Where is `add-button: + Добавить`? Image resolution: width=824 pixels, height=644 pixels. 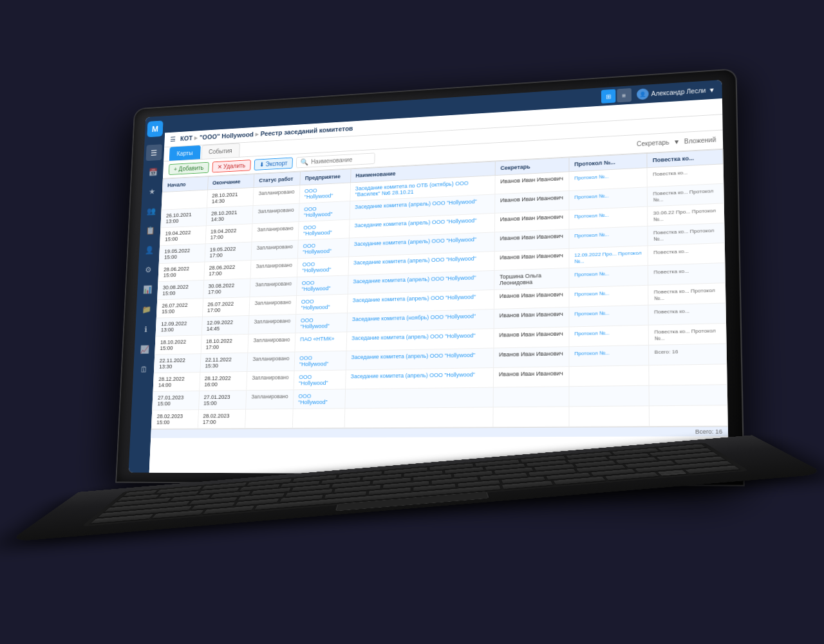 add-button: + Добавить is located at coordinates (189, 168).